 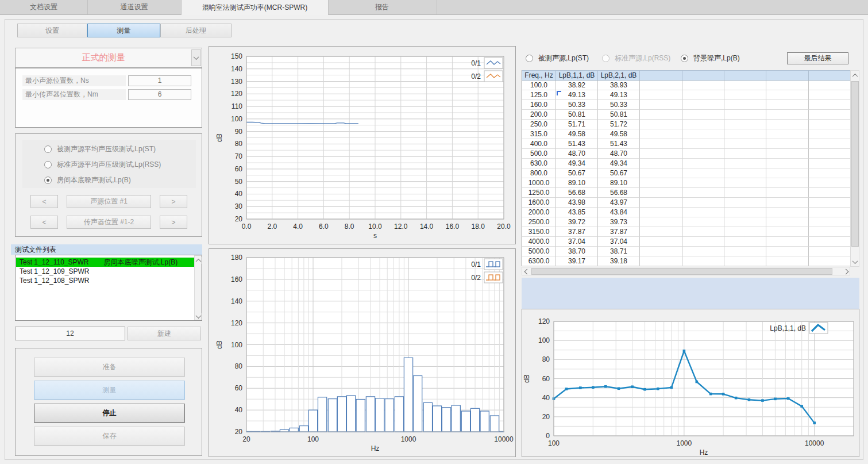 What do you see at coordinates (619, 222) in the screenshot?
I see `value-cell: 39.73` at bounding box center [619, 222].